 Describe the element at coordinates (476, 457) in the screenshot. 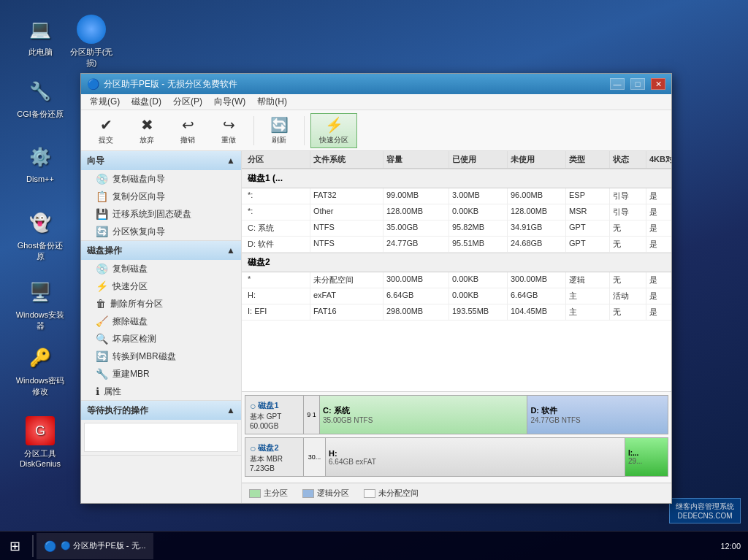

I see `disk2-h-partition: H: 6.64GB exFAT` at that location.